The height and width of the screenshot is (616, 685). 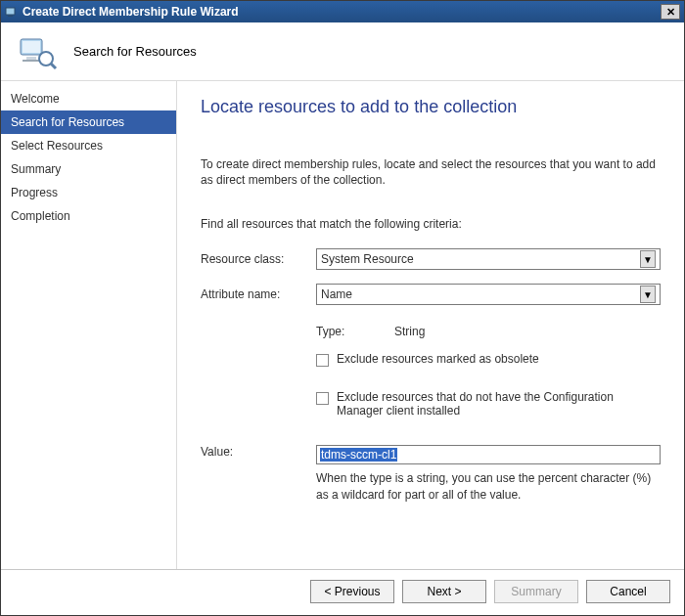 I want to click on attribute-name-select: Name ▼, so click(x=488, y=294).